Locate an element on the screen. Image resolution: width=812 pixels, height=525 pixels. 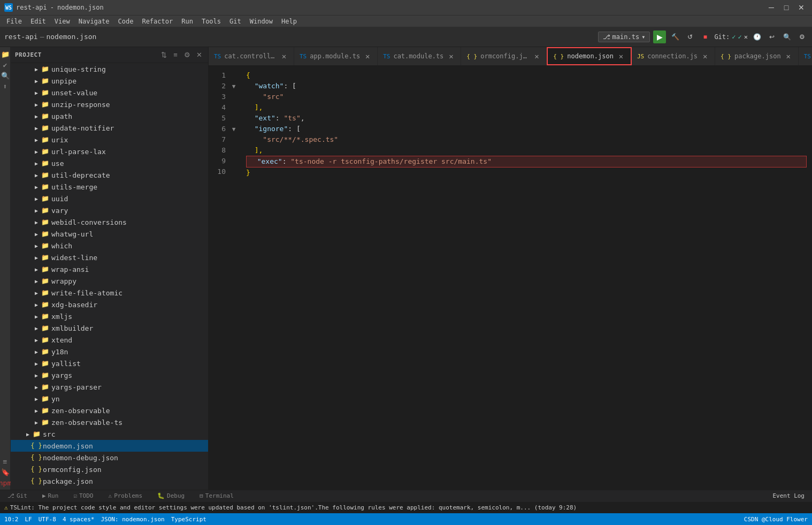
tree-item-unpipe: ▶ 📁 unpipe is located at coordinates (109, 81).